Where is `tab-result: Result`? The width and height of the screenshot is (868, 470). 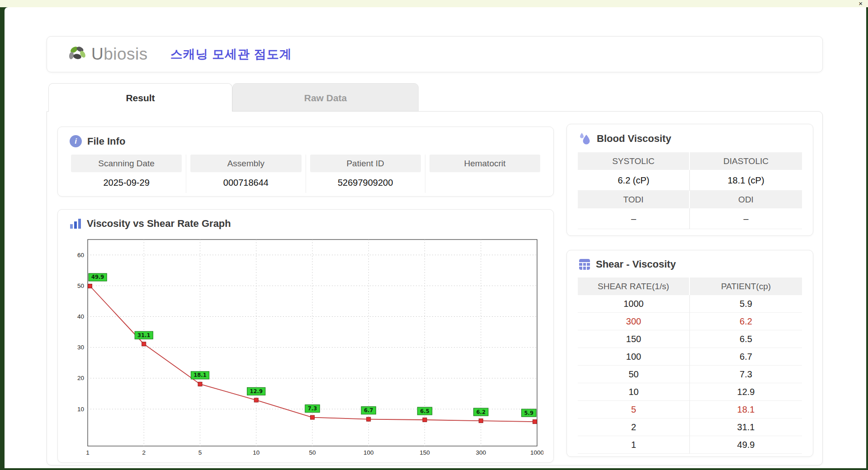 tab-result: Result is located at coordinates (140, 98).